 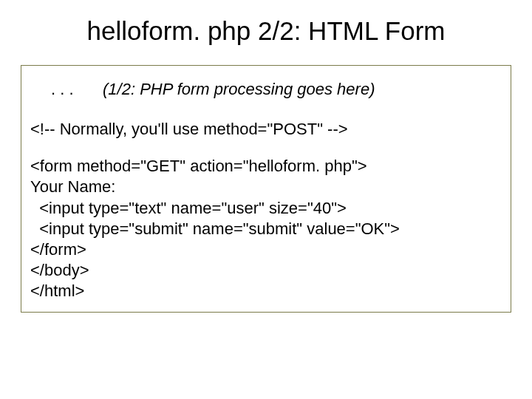 What do you see at coordinates (77, 89) in the screenshot?
I see `ellipsis: . . .` at bounding box center [77, 89].